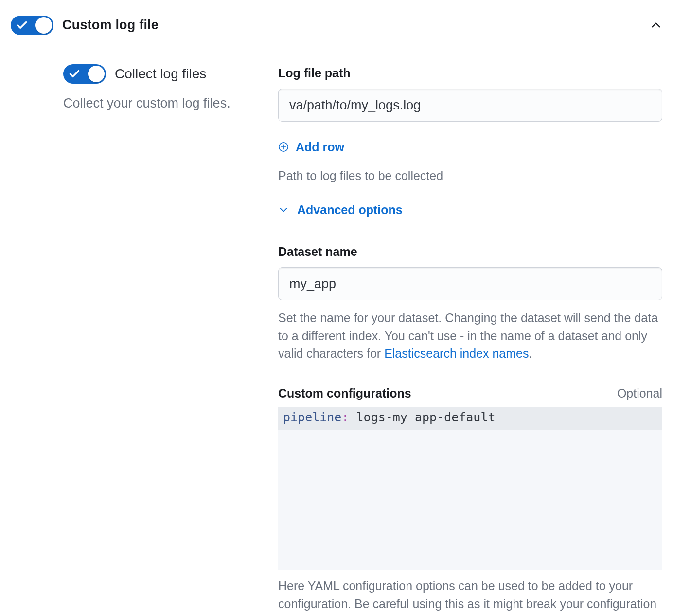 Image resolution: width=673 pixels, height=616 pixels. What do you see at coordinates (422, 417) in the screenshot?
I see `yaml-value: logs-my_app-default` at bounding box center [422, 417].